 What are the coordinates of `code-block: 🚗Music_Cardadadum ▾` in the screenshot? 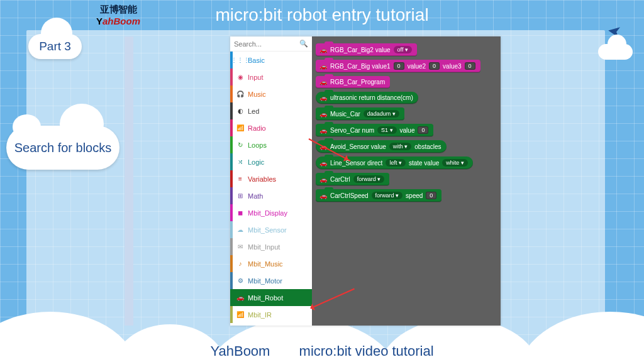 It's located at (360, 114).